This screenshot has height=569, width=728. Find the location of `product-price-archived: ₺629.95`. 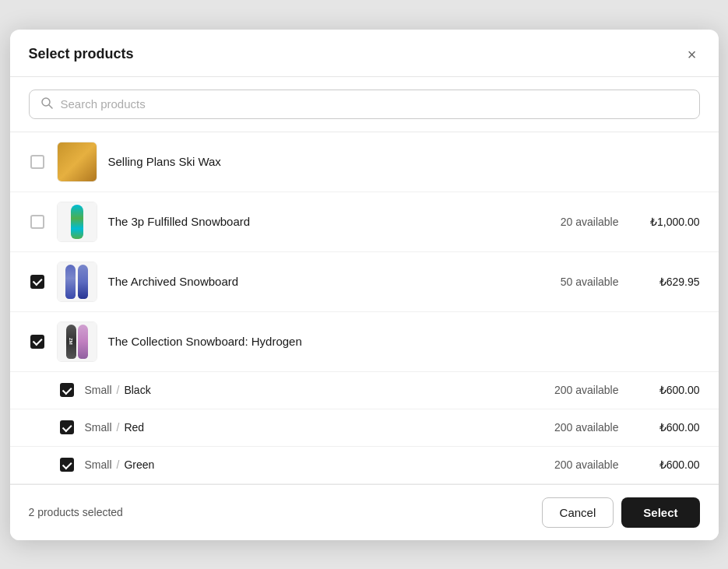

product-price-archived: ₺629.95 is located at coordinates (665, 282).